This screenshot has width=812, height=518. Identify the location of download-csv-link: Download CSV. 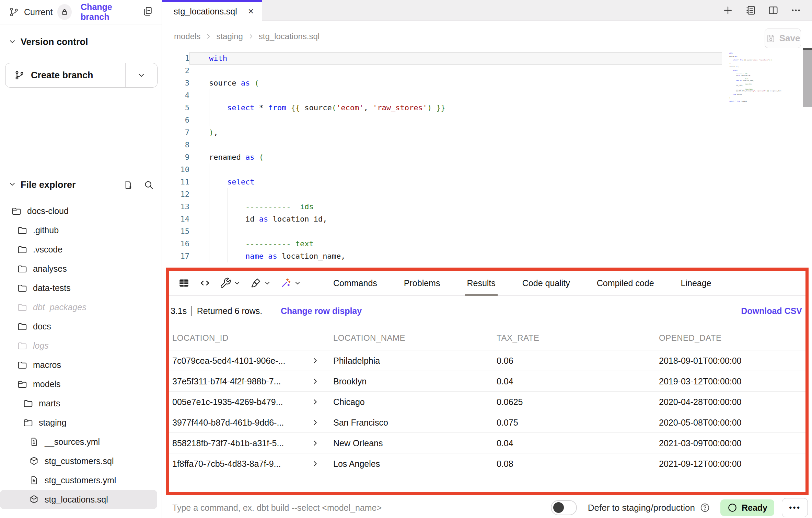
(772, 311).